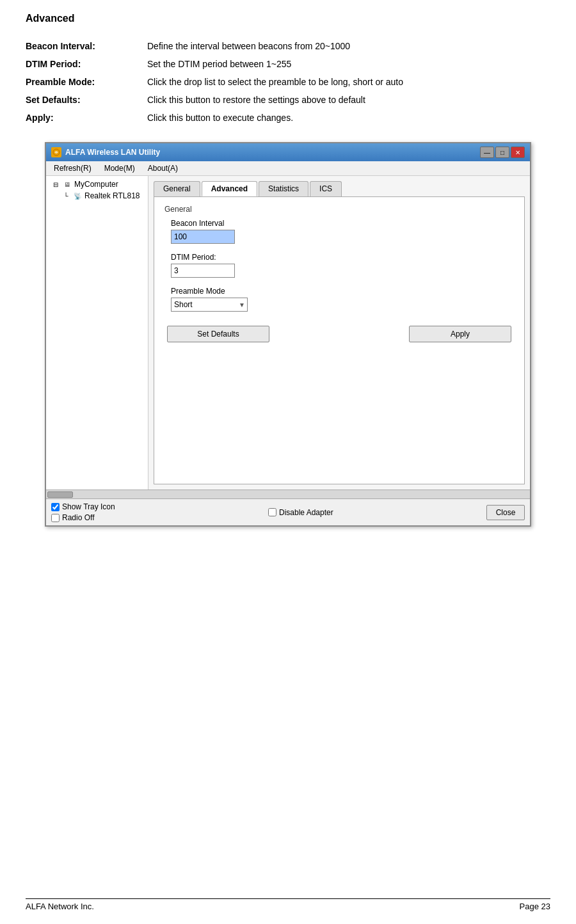  I want to click on radio-off-checkbox, so click(55, 518).